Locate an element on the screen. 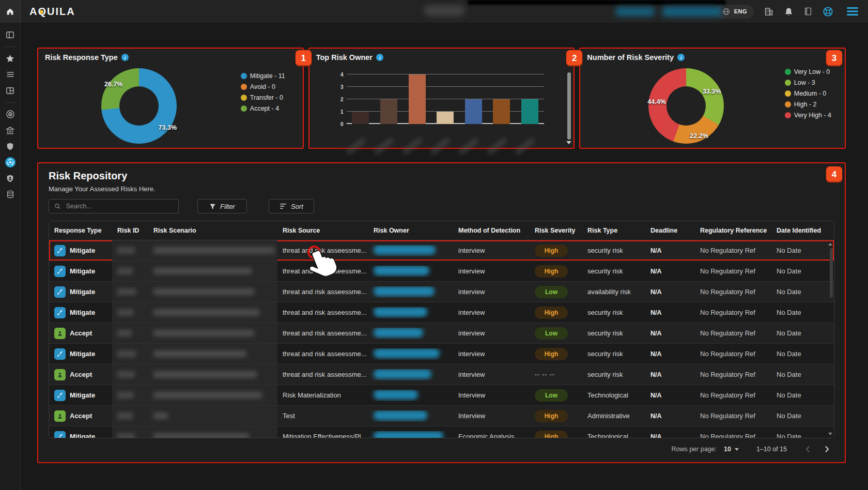  risk-severity-cell: -- -- -- is located at coordinates (556, 375).